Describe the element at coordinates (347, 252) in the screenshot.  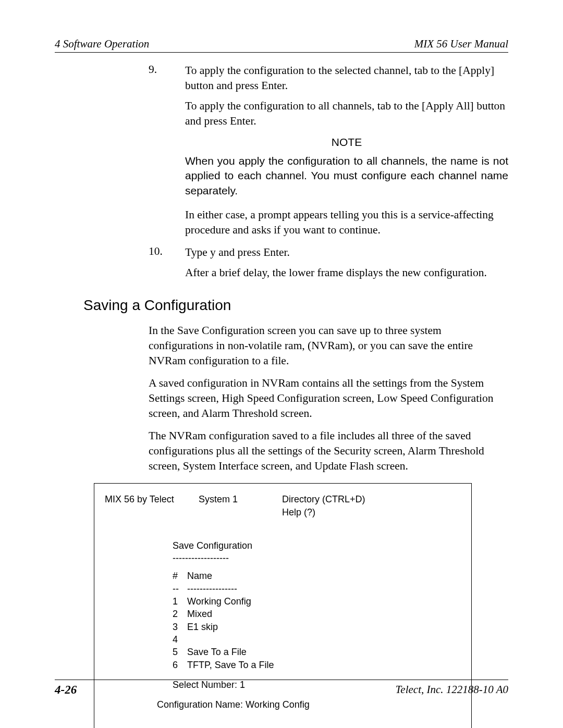
I see `step-text: Type y and press Enter.` at that location.